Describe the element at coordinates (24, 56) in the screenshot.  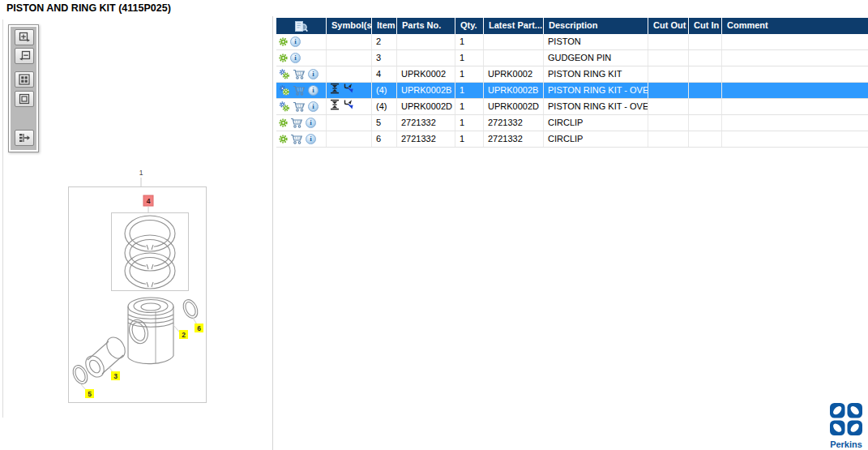
I see `zoom-out-button` at that location.